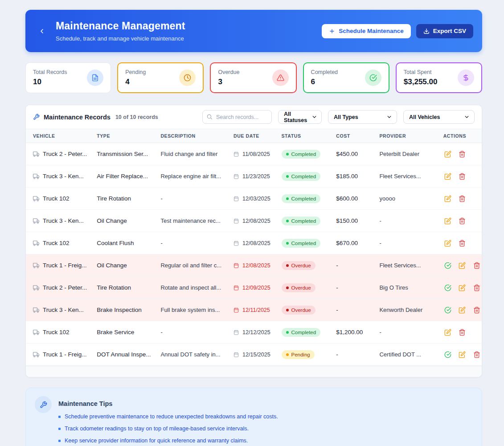  Describe the element at coordinates (121, 266) in the screenshot. I see `maintenance-type: Oil Change` at that location.